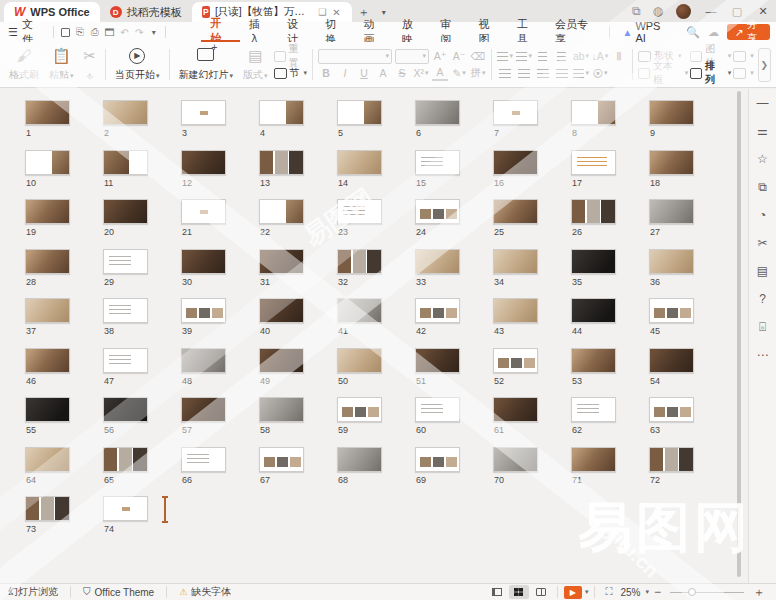 The image size is (776, 600). Describe the element at coordinates (138, 65) in the screenshot. I see `play-from-current-button: ▶ 当页开始▾` at that location.